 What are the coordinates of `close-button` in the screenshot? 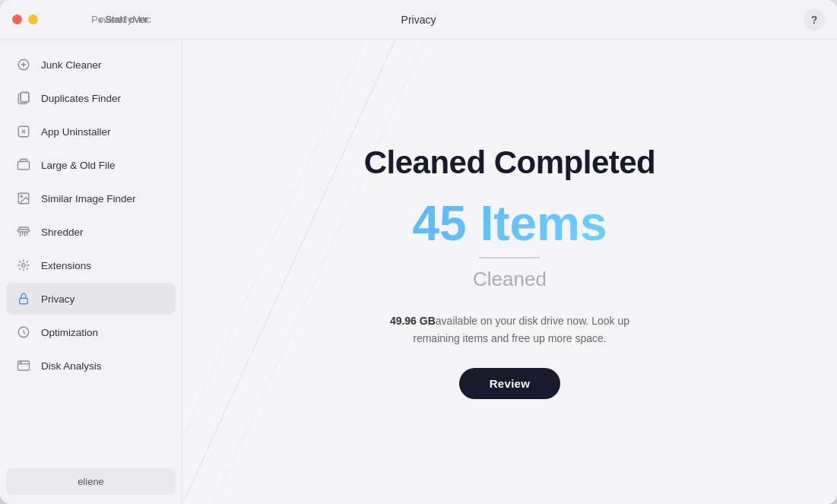 It's located at (17, 20).